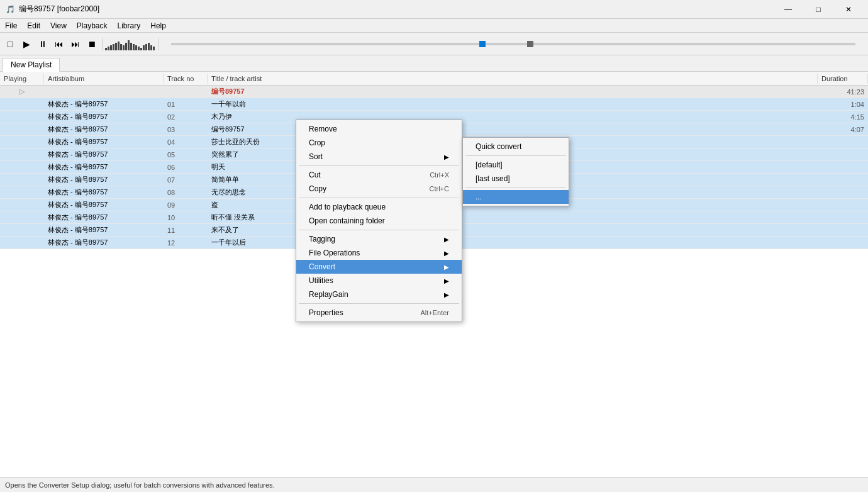  Describe the element at coordinates (843, 117) in the screenshot. I see `duration-cell: 4:15` at that location.